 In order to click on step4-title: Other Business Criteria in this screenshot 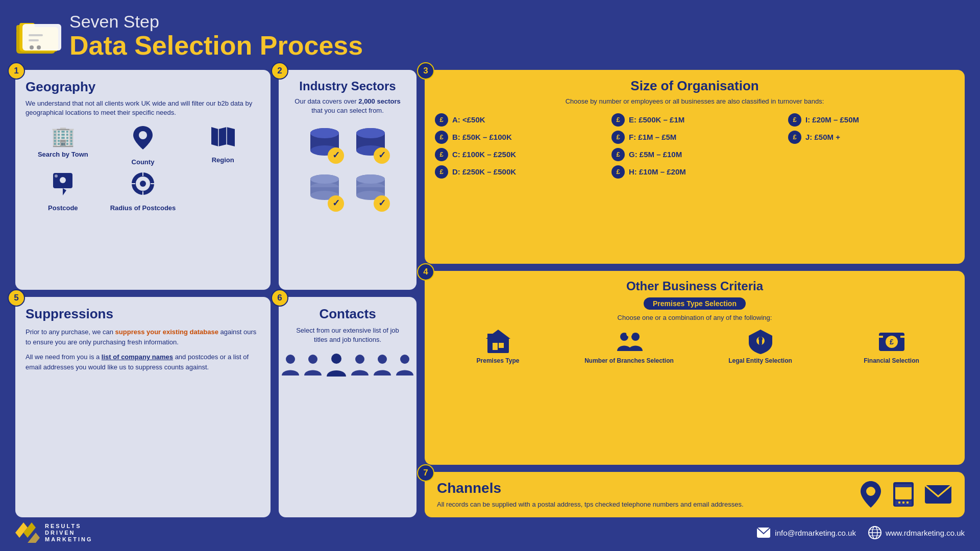, I will do `click(695, 286)`.